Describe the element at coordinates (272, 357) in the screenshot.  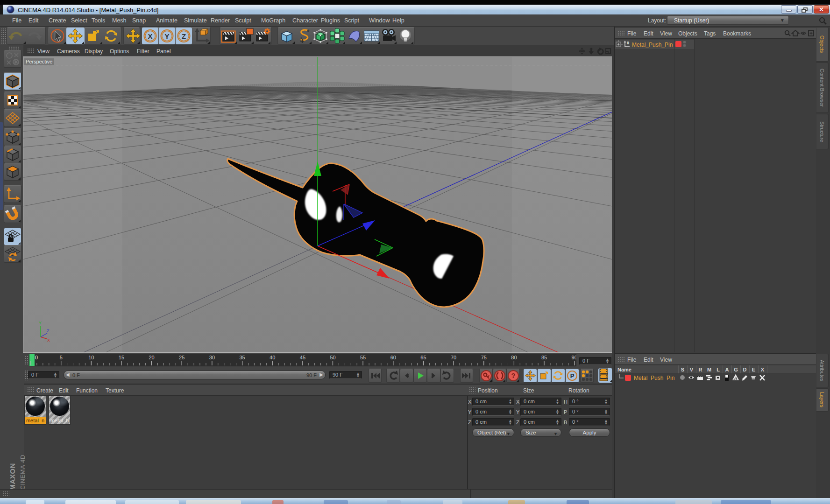
I see `svg-text: 40` at that location.